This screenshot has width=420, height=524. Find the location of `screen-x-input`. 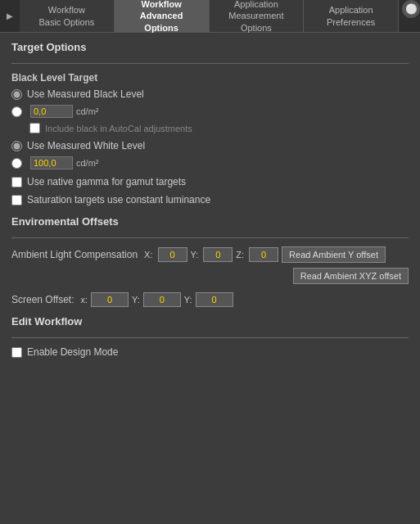

screen-x-input is located at coordinates (110, 300).